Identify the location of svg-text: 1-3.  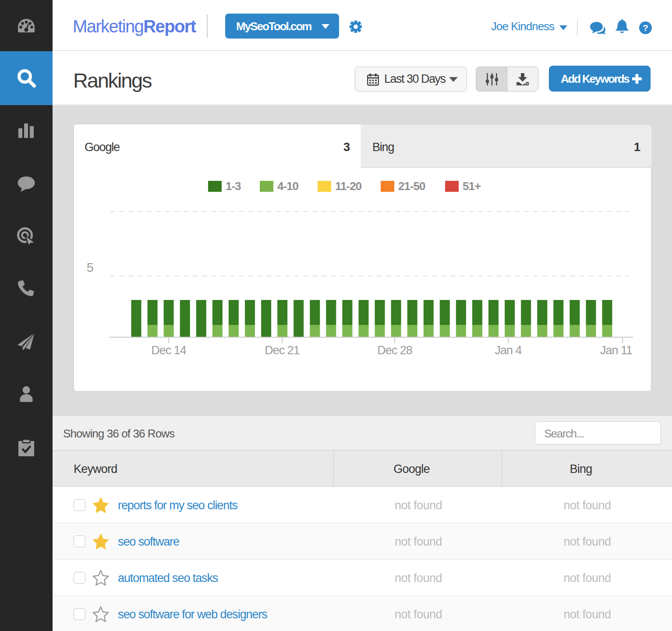
(233, 186).